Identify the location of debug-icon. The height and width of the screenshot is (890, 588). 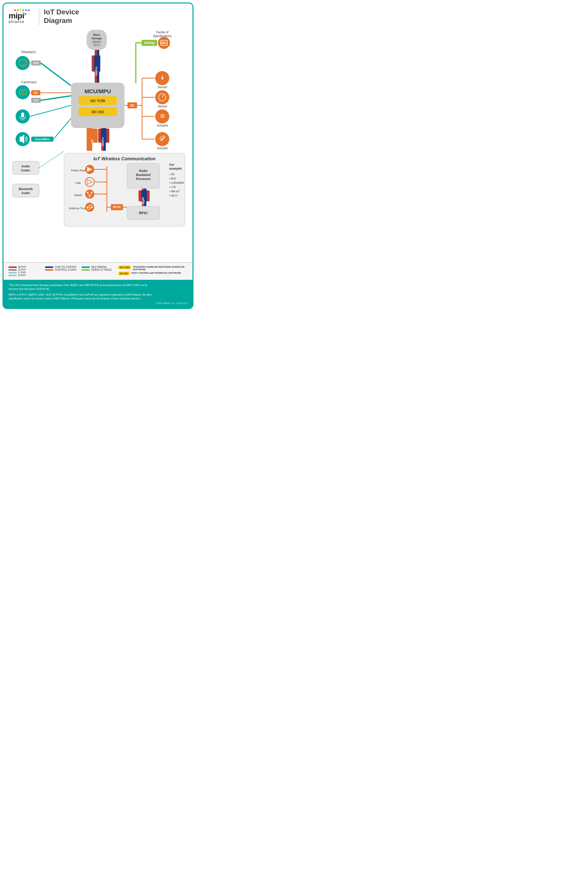
(164, 43).